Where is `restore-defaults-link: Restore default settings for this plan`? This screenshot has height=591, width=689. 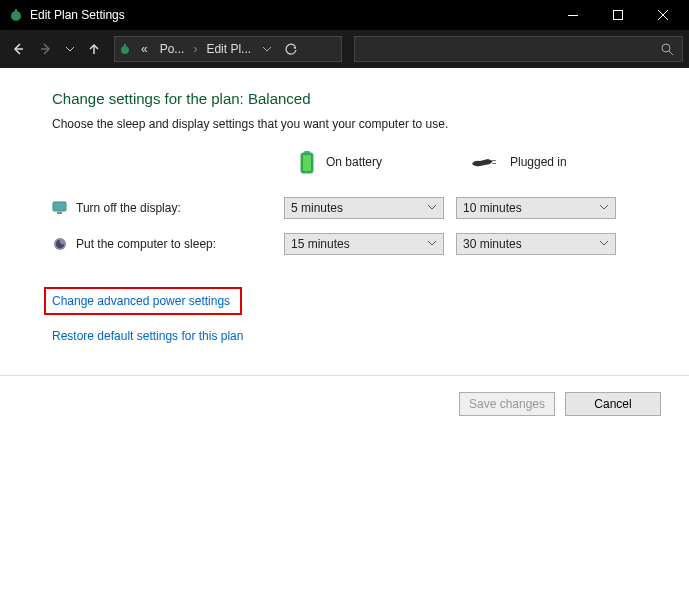 restore-defaults-link: Restore default settings for this plan is located at coordinates (148, 336).